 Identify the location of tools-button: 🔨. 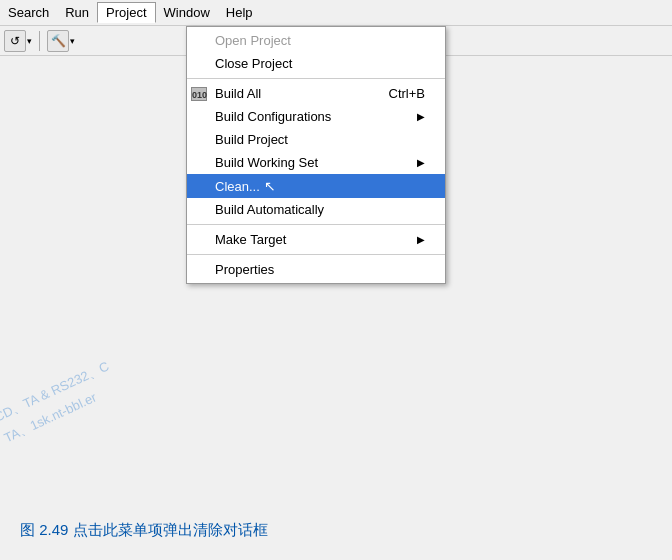
(58, 41).